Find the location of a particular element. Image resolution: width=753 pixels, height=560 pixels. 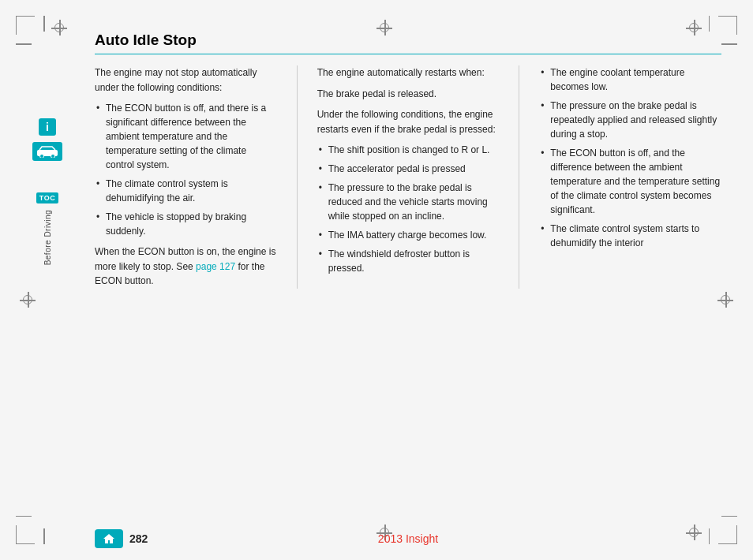

col3-bullet-list: The engine coolant temperature becomes l… is located at coordinates (630, 158).